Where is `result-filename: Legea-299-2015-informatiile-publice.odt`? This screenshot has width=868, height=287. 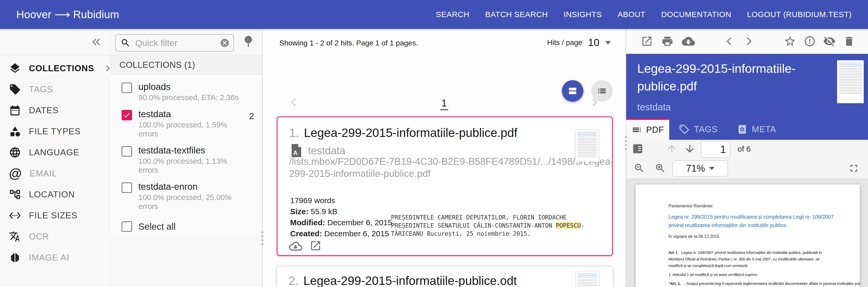 result-filename: Legea-299-2015-informatiile-publice.odt is located at coordinates (410, 280).